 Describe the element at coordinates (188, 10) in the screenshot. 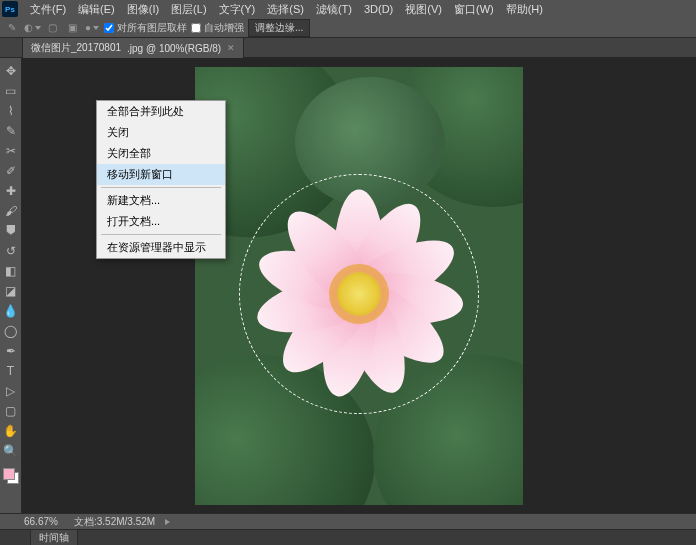

I see `menu-layer: 图层(L)` at that location.